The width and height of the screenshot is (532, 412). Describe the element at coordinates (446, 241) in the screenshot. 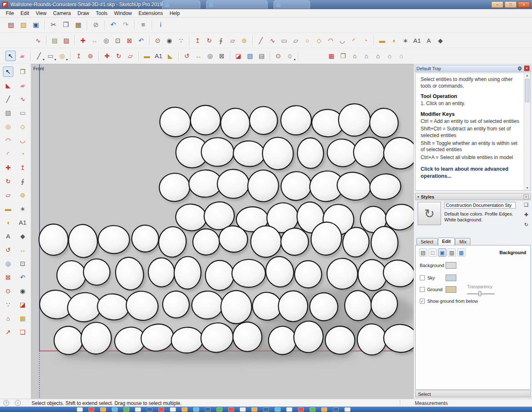

I see `styles-tab-edit: Edit` at that location.